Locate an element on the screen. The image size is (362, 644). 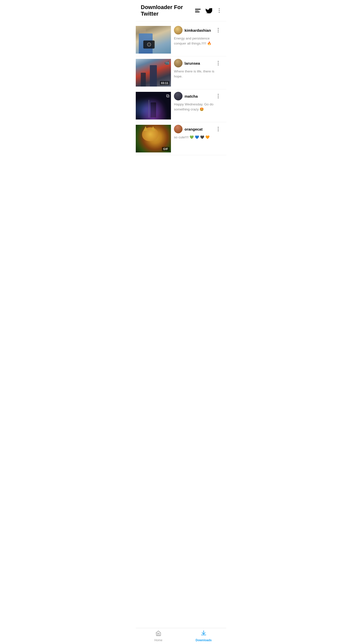
video-duration: 03:11 is located at coordinates (165, 83).